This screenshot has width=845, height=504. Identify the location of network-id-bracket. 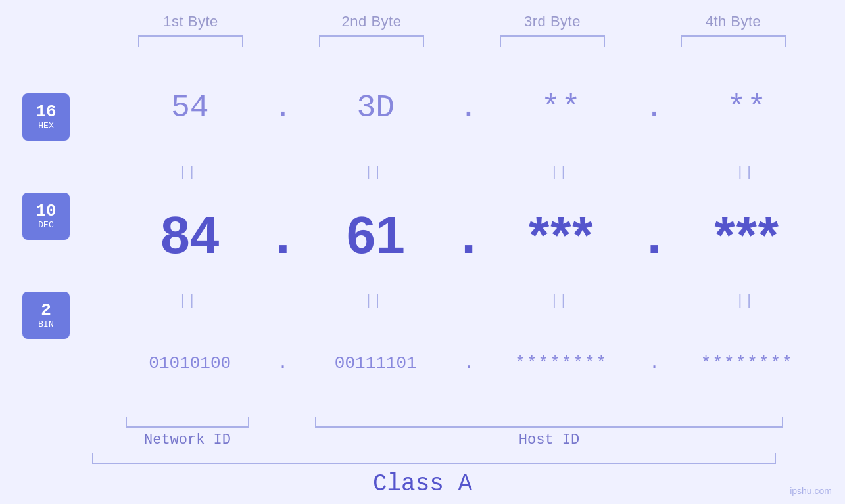
(188, 423).